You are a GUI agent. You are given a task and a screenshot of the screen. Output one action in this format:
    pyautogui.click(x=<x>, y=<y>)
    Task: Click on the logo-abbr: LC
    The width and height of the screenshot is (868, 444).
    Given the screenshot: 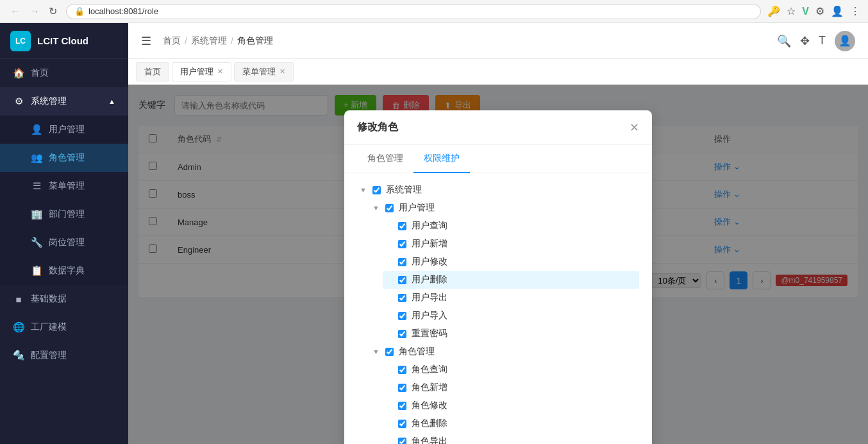 What is the action you would take?
    pyautogui.click(x=21, y=41)
    